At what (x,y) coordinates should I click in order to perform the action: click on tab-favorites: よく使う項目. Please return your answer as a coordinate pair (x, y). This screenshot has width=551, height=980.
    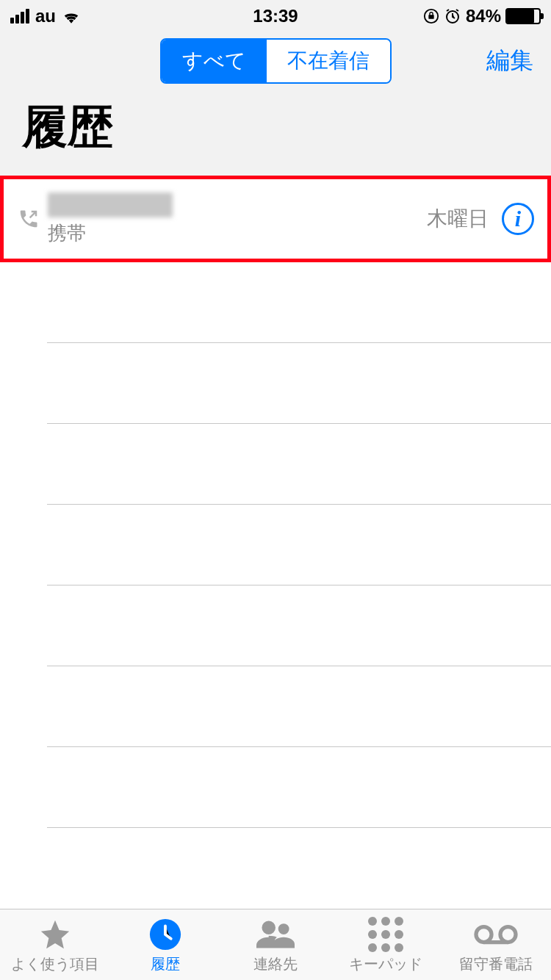
    Looking at the image, I should click on (55, 945).